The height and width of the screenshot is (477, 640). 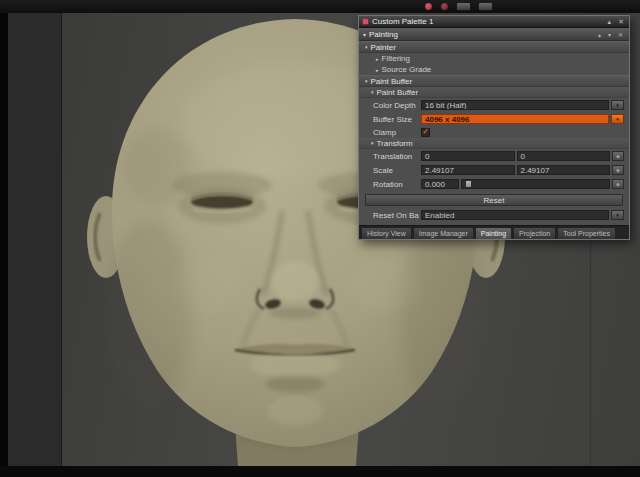 I want to click on translation-x-field: 0, so click(x=468, y=156).